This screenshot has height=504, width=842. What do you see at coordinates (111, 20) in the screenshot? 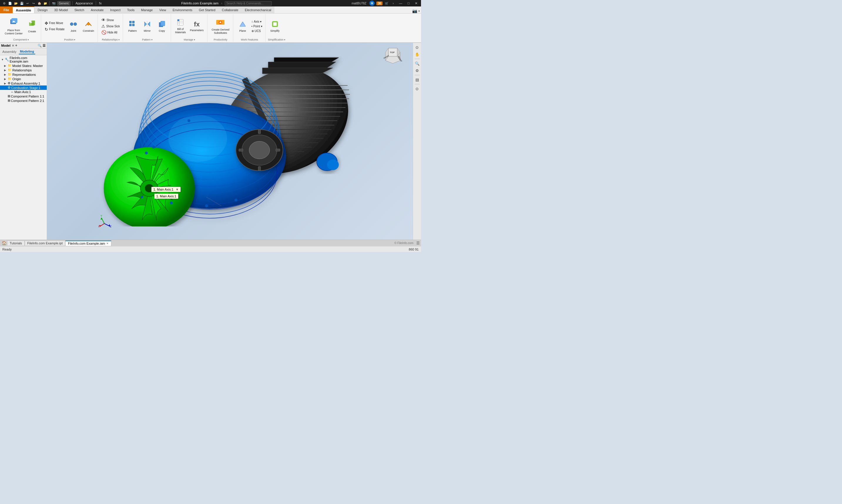
I see `show-button: 👁 Show` at bounding box center [111, 20].